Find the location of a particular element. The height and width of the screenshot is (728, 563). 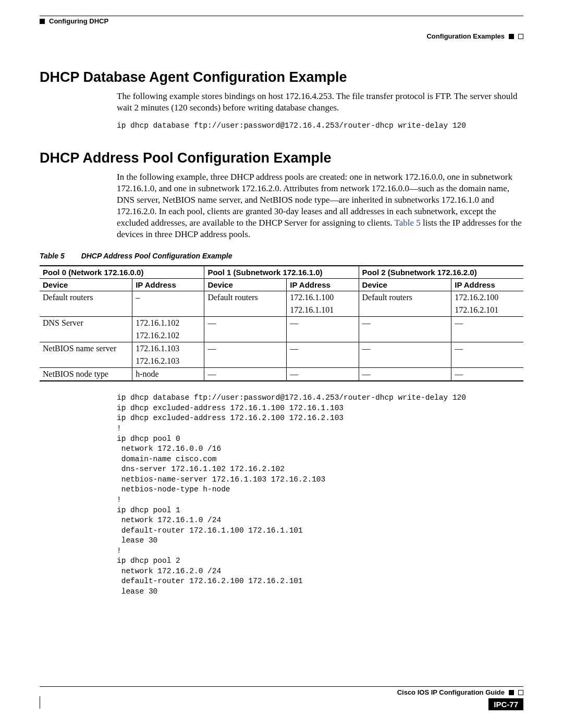

table-label: Table 5 is located at coordinates (52, 256).